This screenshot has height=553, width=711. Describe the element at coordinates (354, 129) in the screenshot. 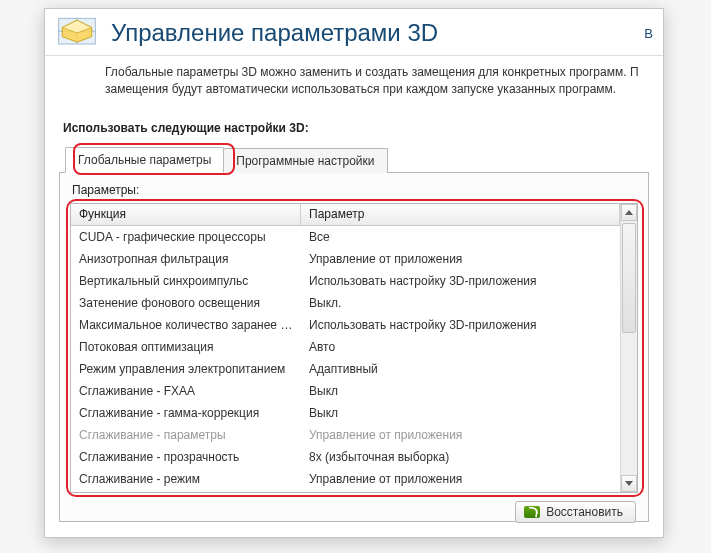

I see `section-title: Использовать следующие настройки 3D:` at that location.